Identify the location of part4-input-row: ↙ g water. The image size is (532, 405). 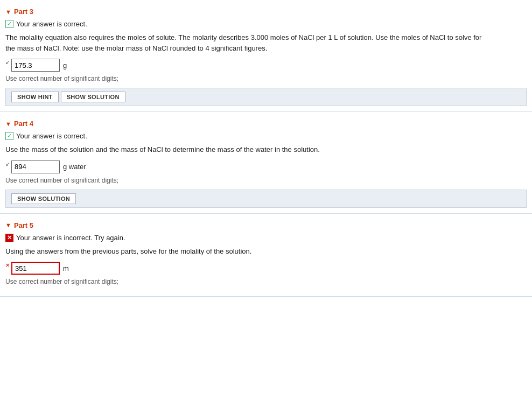
(266, 167).